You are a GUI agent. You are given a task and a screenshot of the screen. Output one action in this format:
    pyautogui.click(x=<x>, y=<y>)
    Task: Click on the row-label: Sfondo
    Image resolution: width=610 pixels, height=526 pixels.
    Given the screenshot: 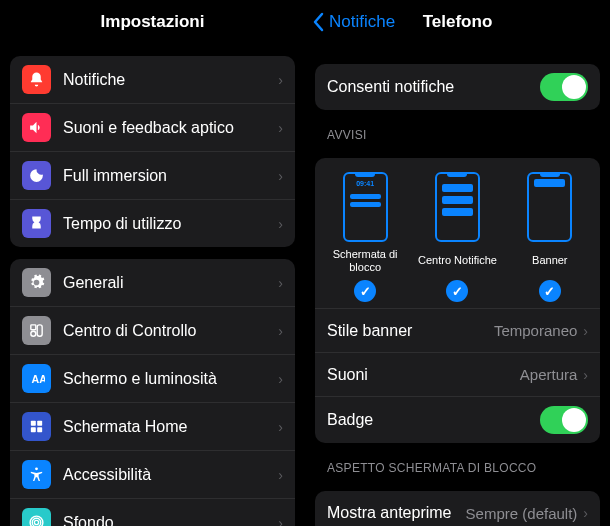 What is the action you would take?
    pyautogui.click(x=168, y=520)
    